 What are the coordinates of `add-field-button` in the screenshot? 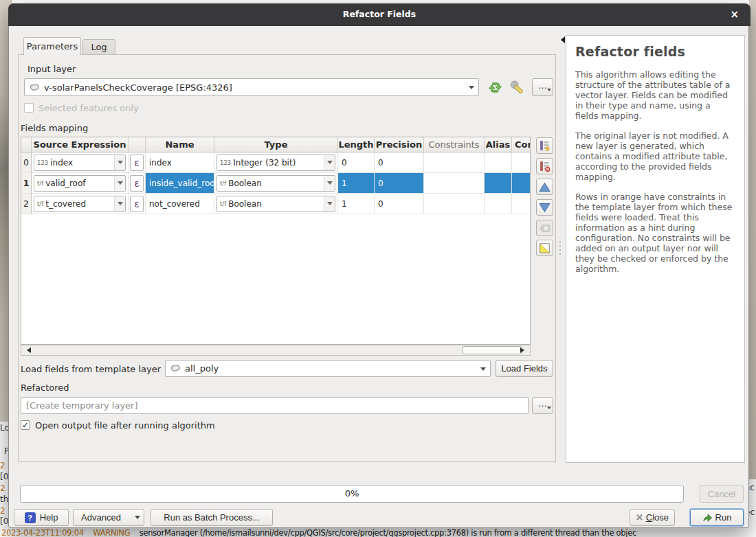 It's located at (544, 146).